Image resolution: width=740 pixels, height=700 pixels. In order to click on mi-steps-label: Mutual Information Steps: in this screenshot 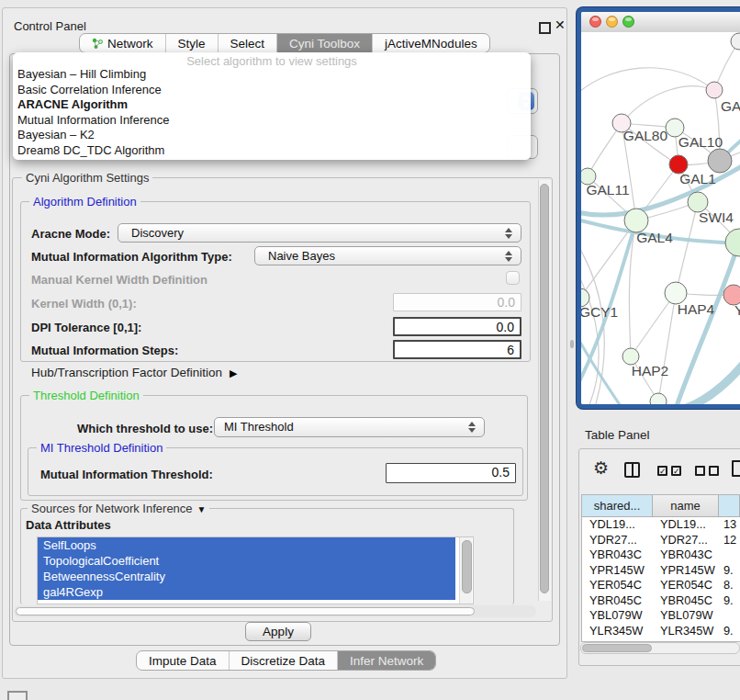, I will do `click(105, 351)`.